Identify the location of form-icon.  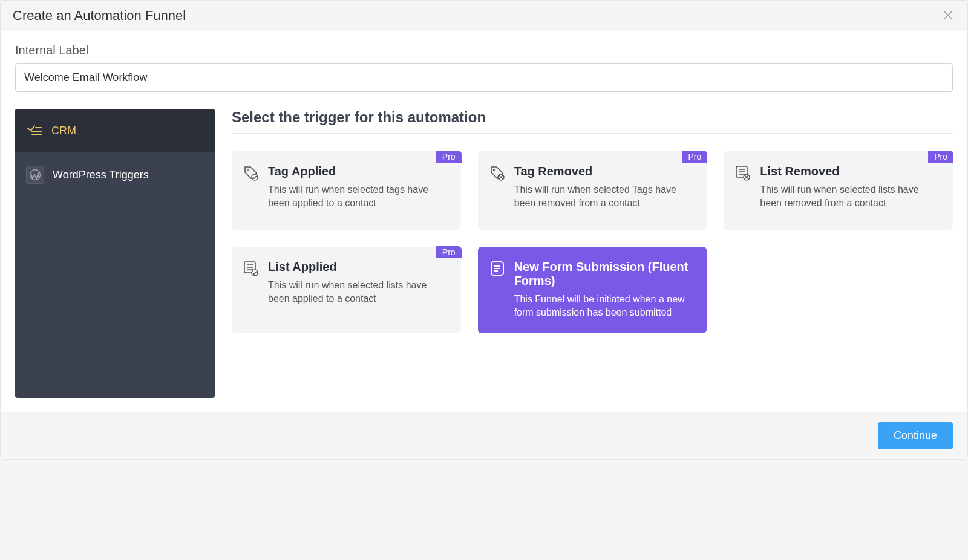
(497, 269).